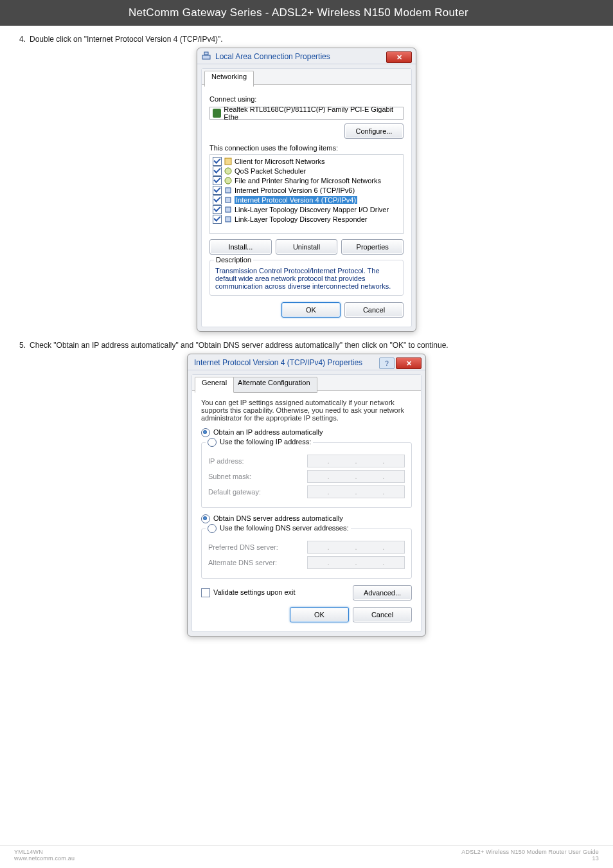 Image resolution: width=613 pixels, height=868 pixels. What do you see at coordinates (44, 852) in the screenshot?
I see `footer-left-1: YML14WN` at bounding box center [44, 852].